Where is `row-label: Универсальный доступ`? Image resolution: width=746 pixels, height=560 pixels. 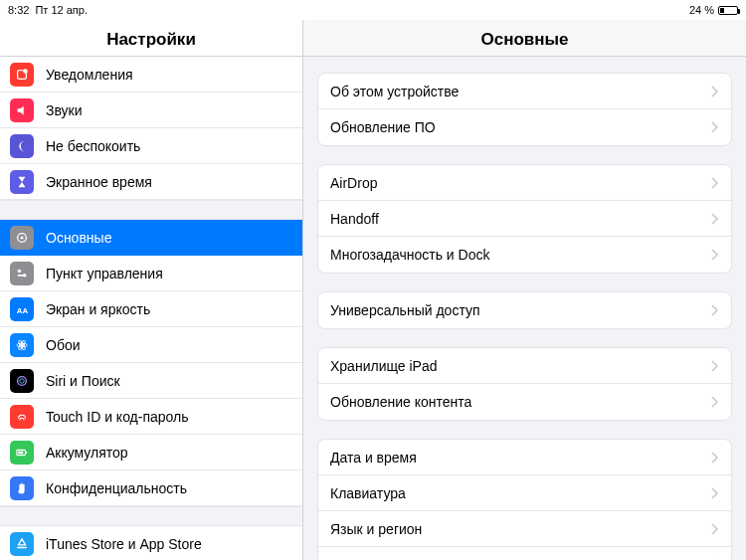
row-label: Универсальный доступ is located at coordinates (406, 310).